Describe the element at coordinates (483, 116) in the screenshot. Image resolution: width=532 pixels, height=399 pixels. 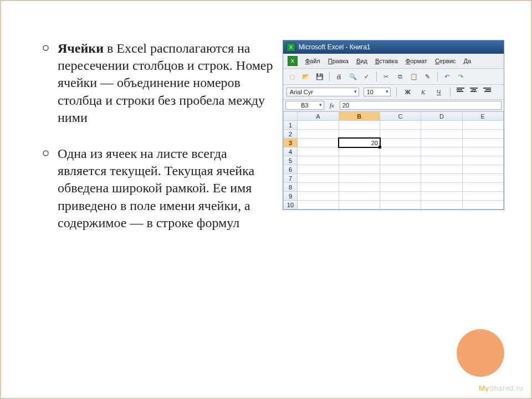
I see `col-header-E: E` at that location.